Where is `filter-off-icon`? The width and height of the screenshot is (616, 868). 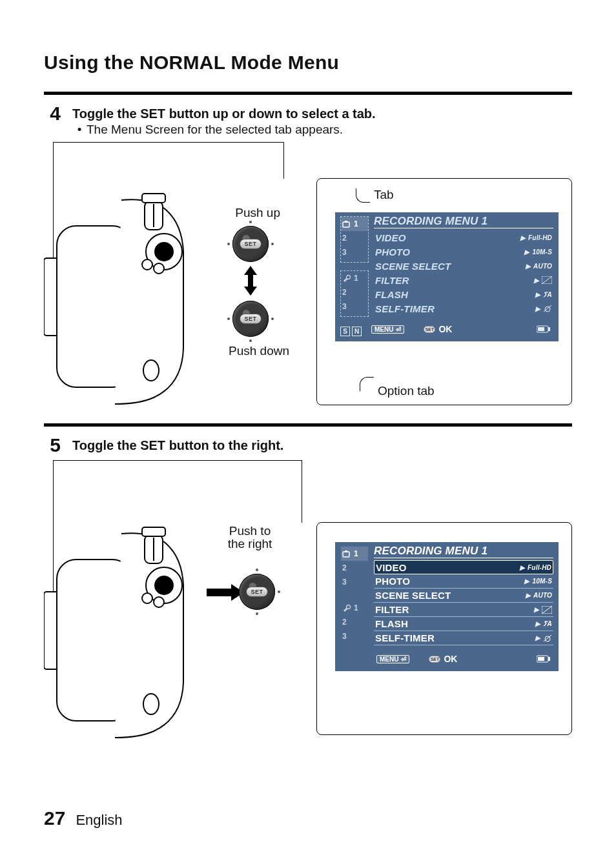
filter-off-icon is located at coordinates (547, 610).